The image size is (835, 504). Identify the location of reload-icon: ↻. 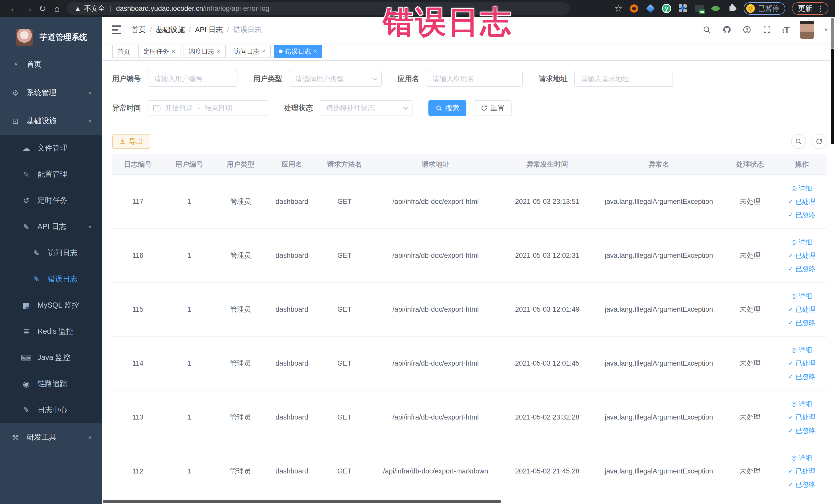
(43, 8).